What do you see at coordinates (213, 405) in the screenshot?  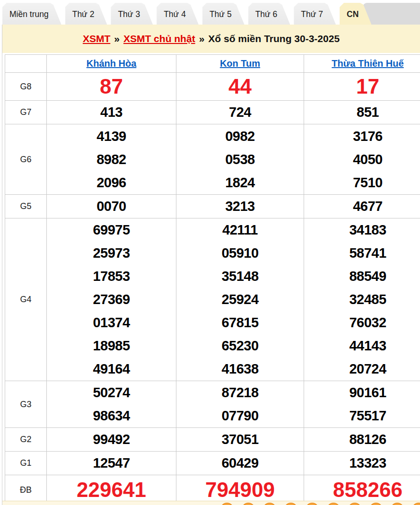 I see `prize-row: G3502749863487218077909016175517` at bounding box center [213, 405].